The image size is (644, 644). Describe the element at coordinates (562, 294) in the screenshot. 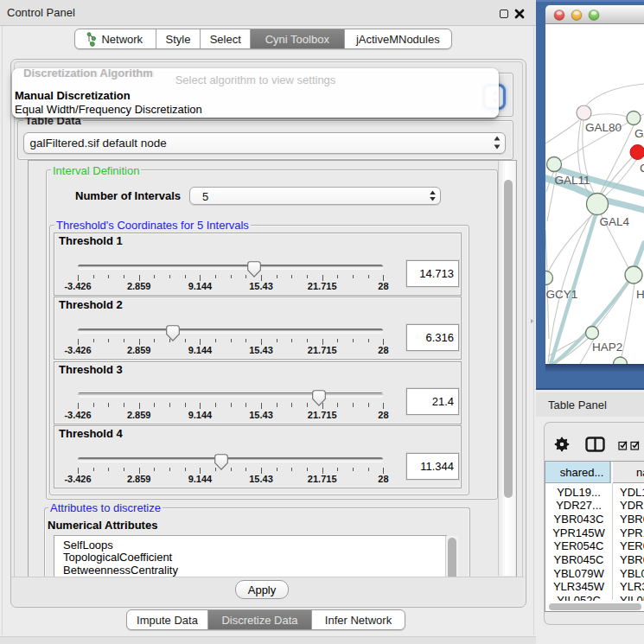

I see `svg-text: GCY1` at that location.